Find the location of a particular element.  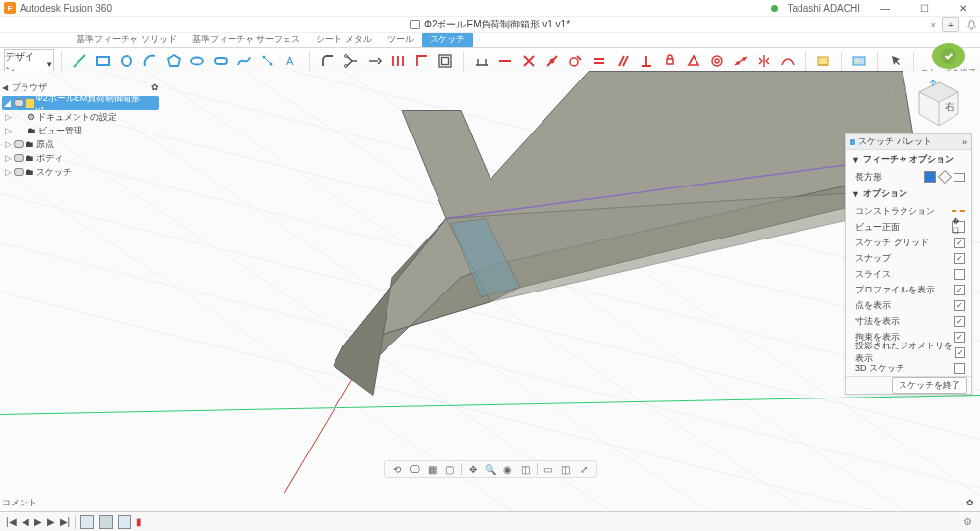

vertical-constraint is located at coordinates (529, 61).